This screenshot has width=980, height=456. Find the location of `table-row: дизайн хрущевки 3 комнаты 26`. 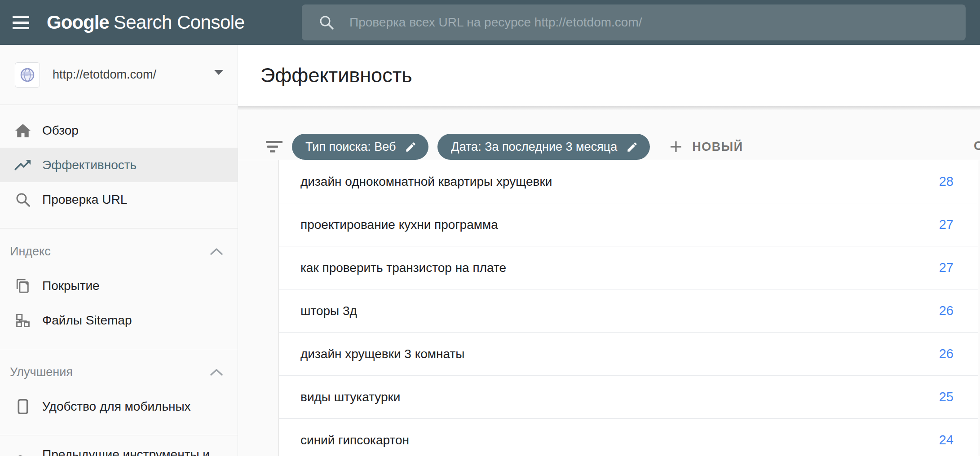

table-row: дизайн хрущевки 3 комнаты 26 is located at coordinates (628, 354).